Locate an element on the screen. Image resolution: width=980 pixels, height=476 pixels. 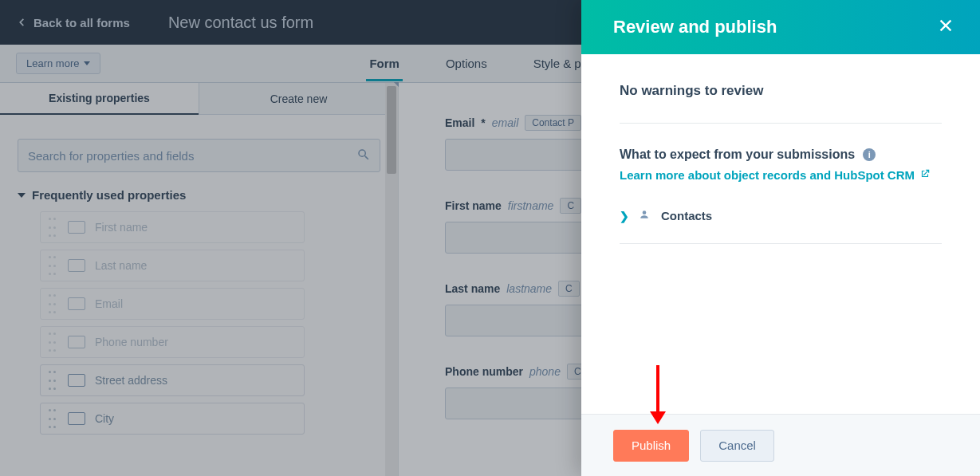
property-phone-number: Phone number is located at coordinates (172, 342).